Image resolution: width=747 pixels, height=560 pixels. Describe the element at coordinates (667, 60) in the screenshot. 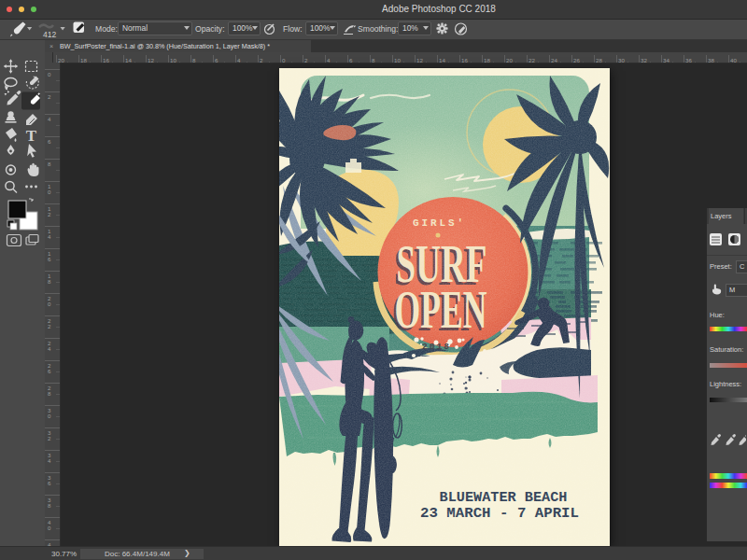

I see `svg-text: 34` at that location.